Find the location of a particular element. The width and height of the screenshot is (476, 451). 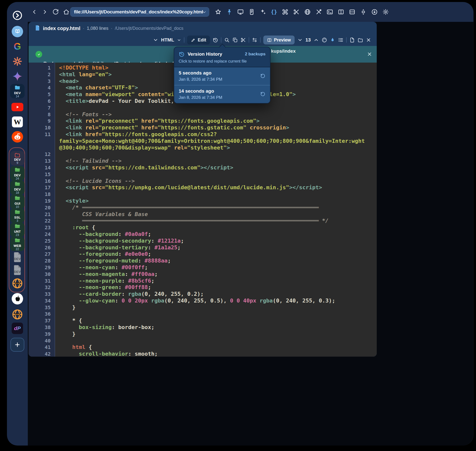

code-line: --background: #0a0a0f; is located at coordinates (218, 234).